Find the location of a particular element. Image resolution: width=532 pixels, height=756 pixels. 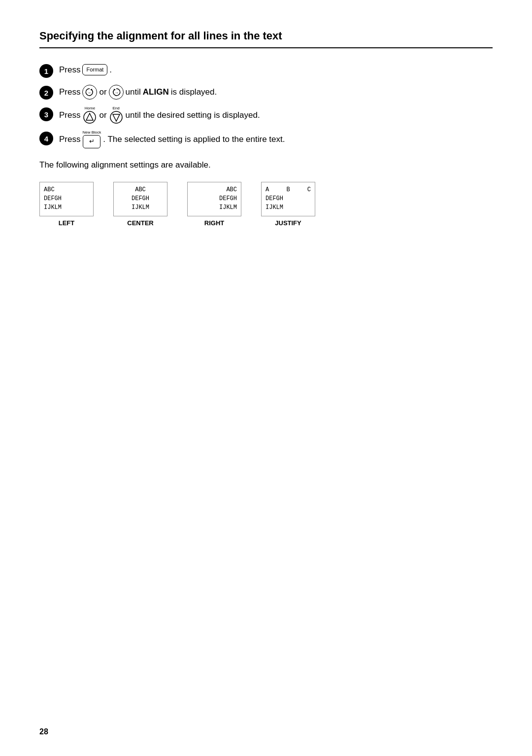

align-preview-justify: ABC DEFGH IJKLM is located at coordinates (288, 199).